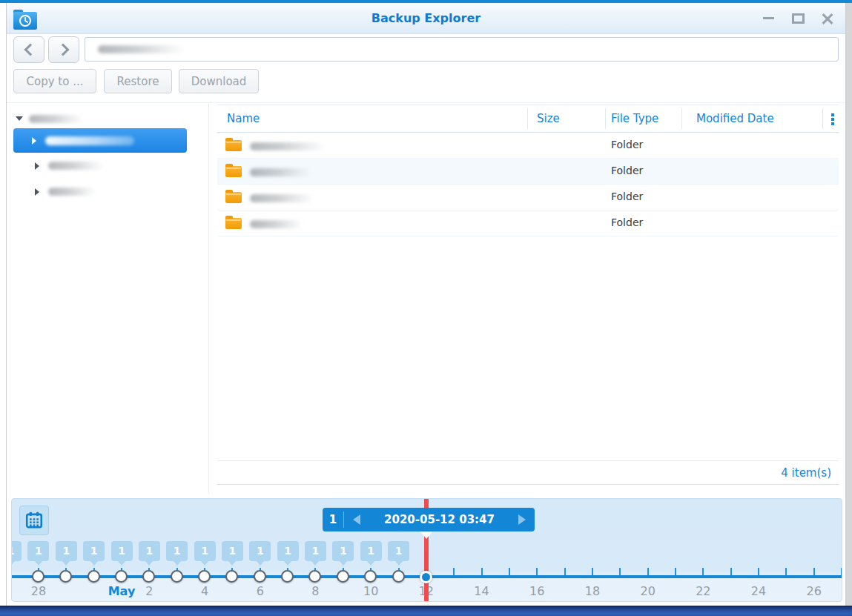 This screenshot has width=852, height=616. What do you see at coordinates (315, 592) in the screenshot?
I see `day-label: 8` at bounding box center [315, 592].